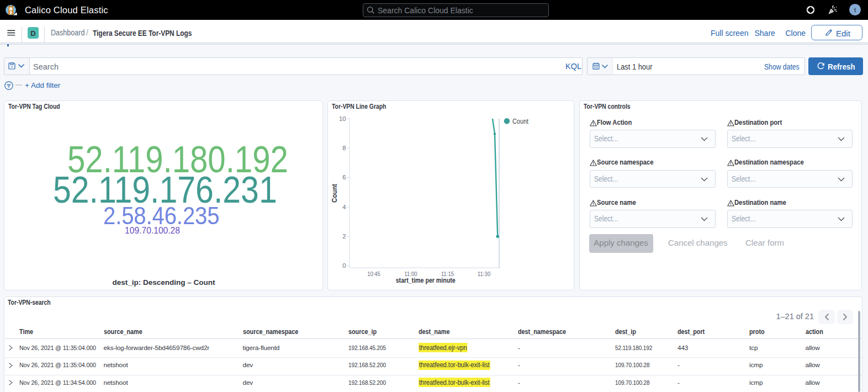  I want to click on svg-text: 0, so click(344, 266).